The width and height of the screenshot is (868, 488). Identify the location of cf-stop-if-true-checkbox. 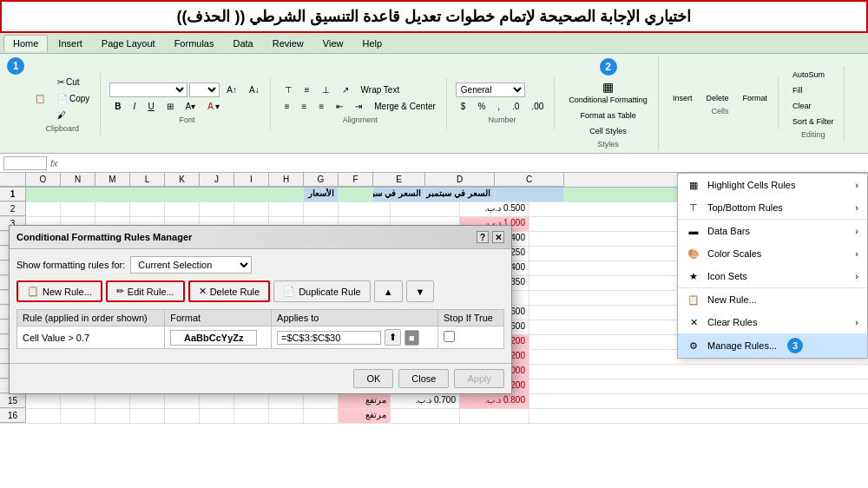
(450, 337).